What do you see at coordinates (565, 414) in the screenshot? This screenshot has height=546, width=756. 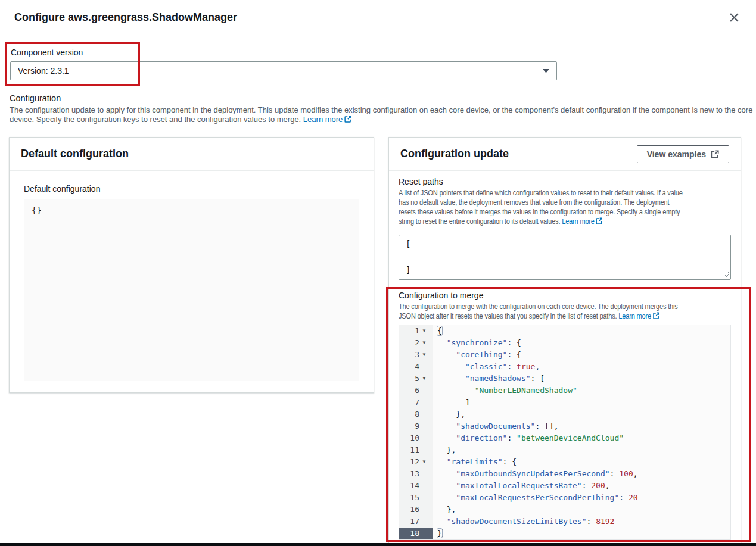 I see `editor-line-8: 8 },` at bounding box center [565, 414].